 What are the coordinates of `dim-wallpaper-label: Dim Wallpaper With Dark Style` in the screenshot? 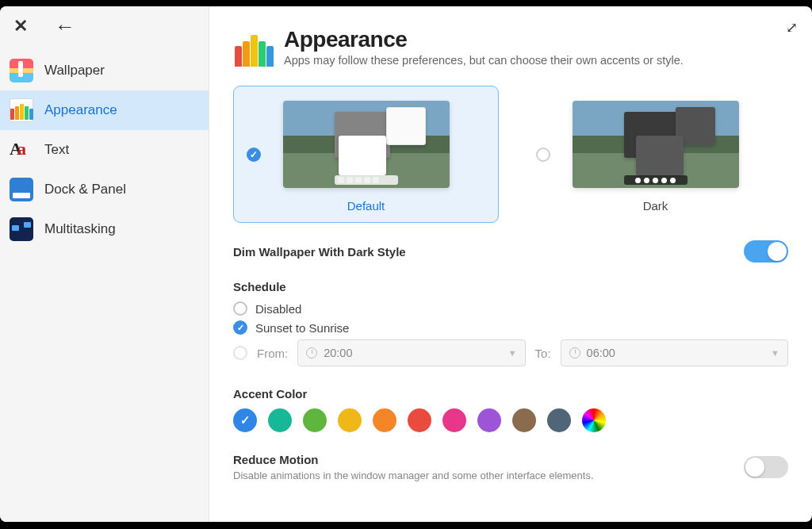 It's located at (320, 252).